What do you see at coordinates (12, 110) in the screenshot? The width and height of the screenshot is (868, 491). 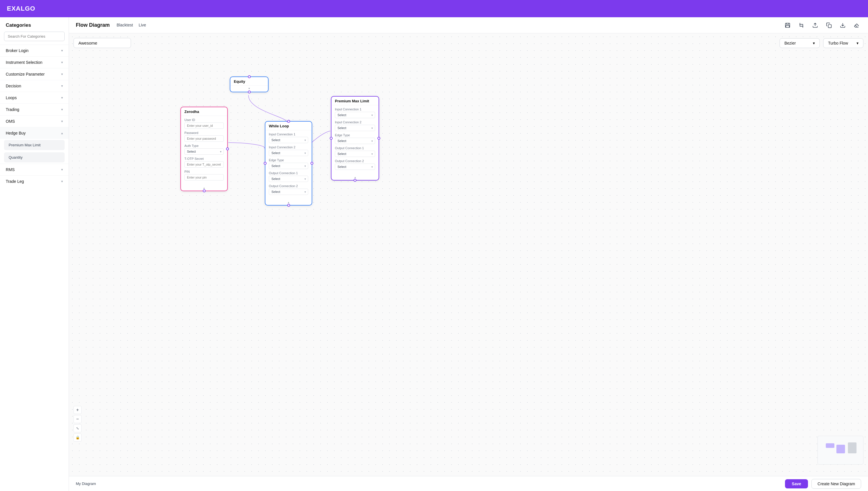 I see `sidebar-item-label: Trading` at bounding box center [12, 110].